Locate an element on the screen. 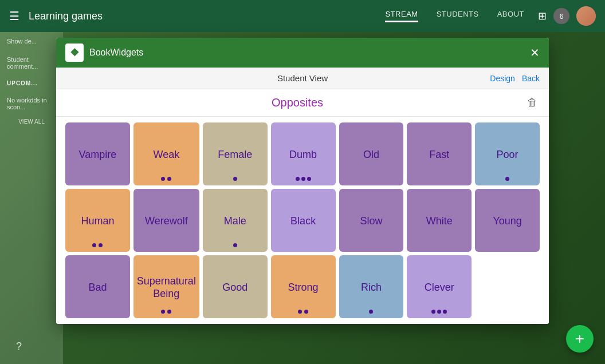 The image size is (605, 364). student-view-label: Student View is located at coordinates (302, 78).